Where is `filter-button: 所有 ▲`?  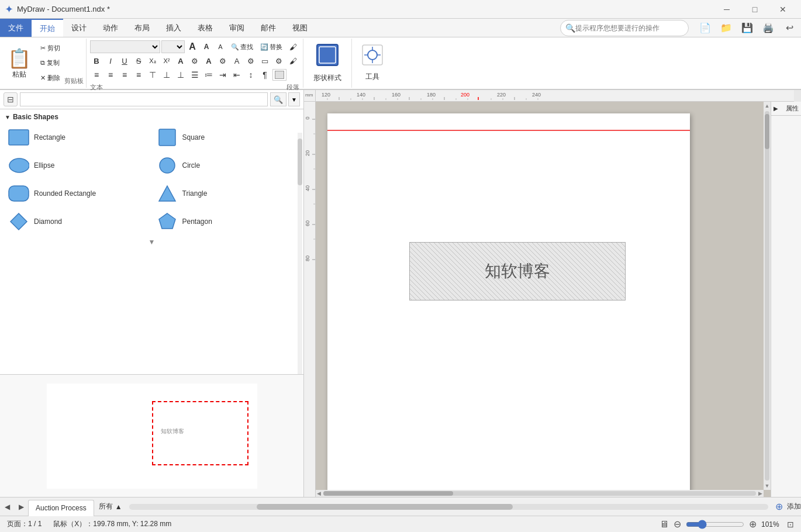 filter-button: 所有 ▲ is located at coordinates (111, 507).